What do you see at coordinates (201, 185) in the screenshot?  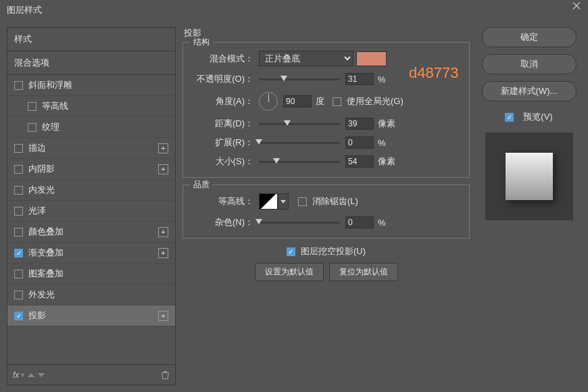 I see `quality-legend: 品质` at bounding box center [201, 185].